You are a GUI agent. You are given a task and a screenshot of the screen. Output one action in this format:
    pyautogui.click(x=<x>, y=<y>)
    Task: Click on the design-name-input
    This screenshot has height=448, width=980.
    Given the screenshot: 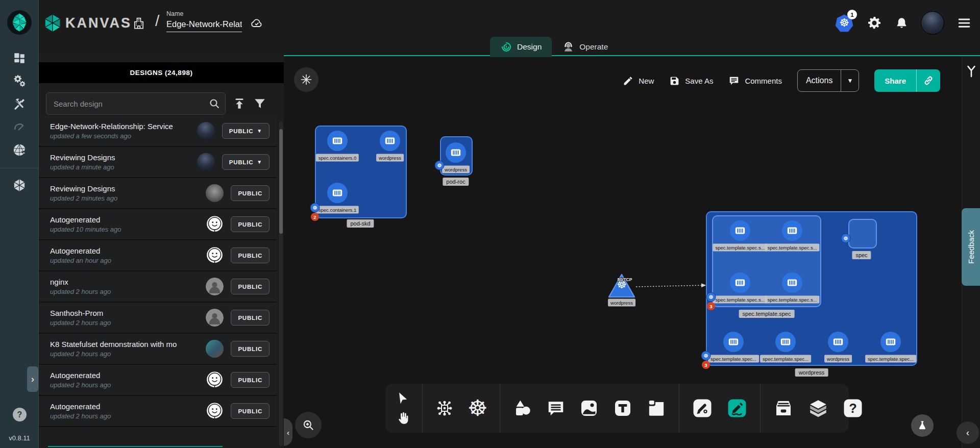 What is the action you would take?
    pyautogui.click(x=204, y=26)
    